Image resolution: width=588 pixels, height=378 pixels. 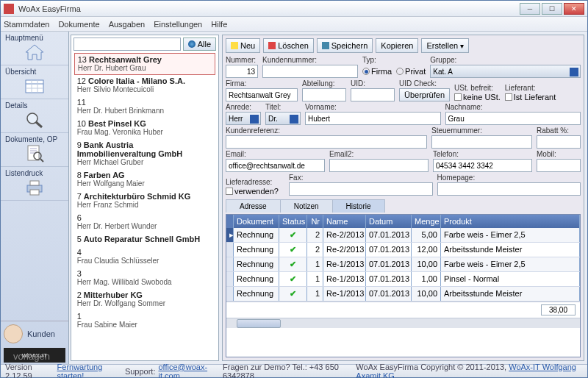 I want to click on table-row: Rechnung✔1Re-1/201307.01.201310,00Arbeit…, so click(x=403, y=294).